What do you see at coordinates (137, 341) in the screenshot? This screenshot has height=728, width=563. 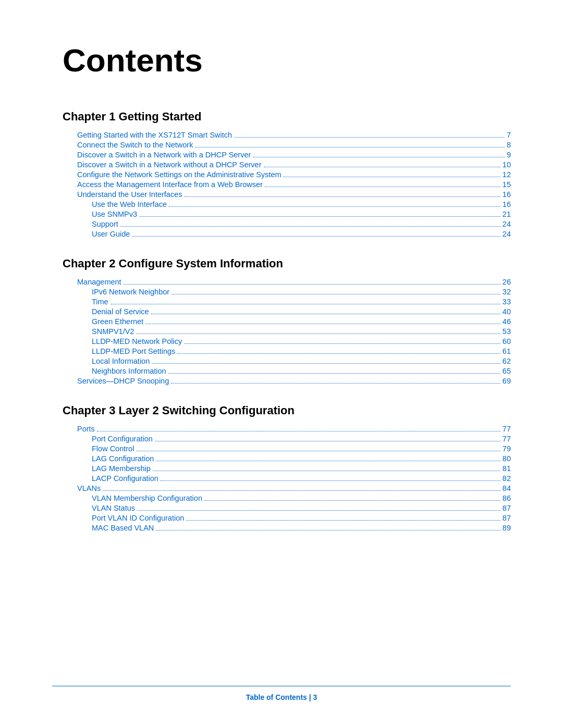 I see `toc-link: LLDP-MED Network Policy` at bounding box center [137, 341].